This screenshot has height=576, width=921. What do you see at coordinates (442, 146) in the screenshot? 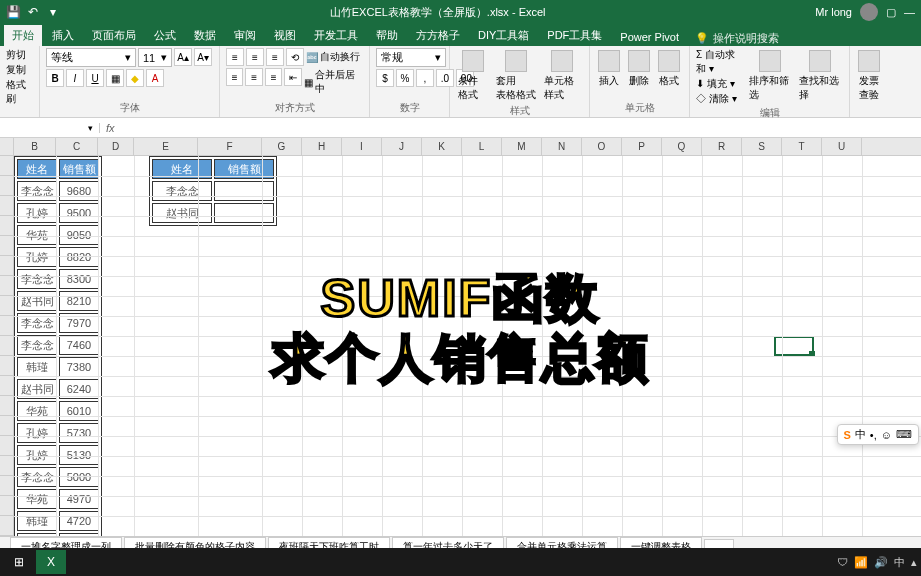
I see `col-header-K: K` at bounding box center [442, 146].